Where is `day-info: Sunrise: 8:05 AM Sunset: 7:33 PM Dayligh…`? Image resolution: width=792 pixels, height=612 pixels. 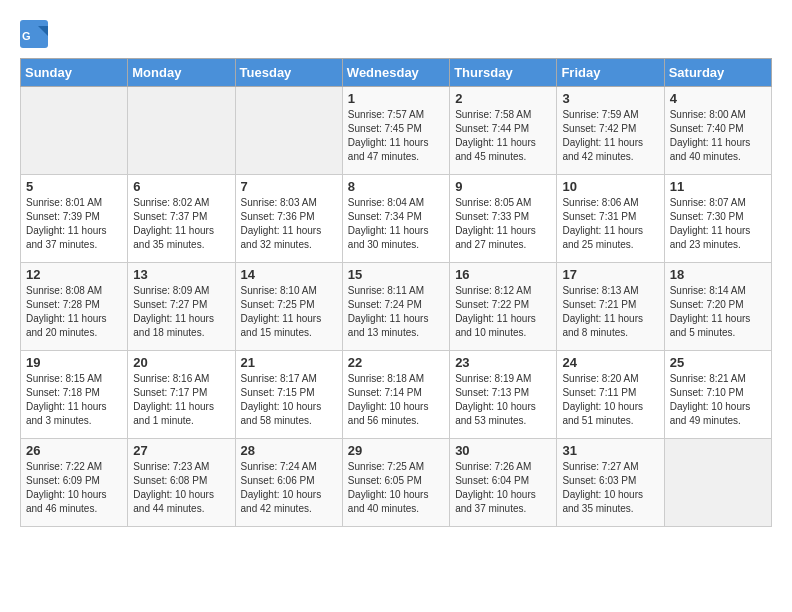
day-info: Sunrise: 8:05 AM Sunset: 7:33 PM Dayligh… is located at coordinates (503, 224).